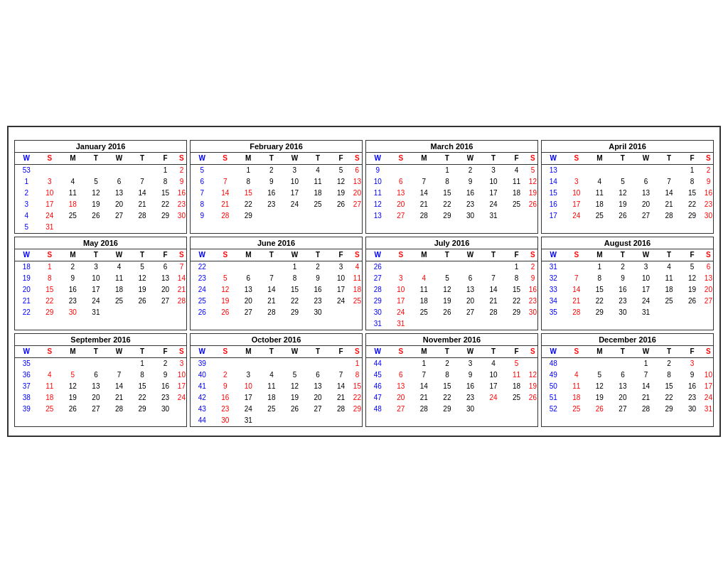 The height and width of the screenshot is (562, 728). What do you see at coordinates (101, 290) in the screenshot?
I see `table-row: 2015161718192021` at bounding box center [101, 290].